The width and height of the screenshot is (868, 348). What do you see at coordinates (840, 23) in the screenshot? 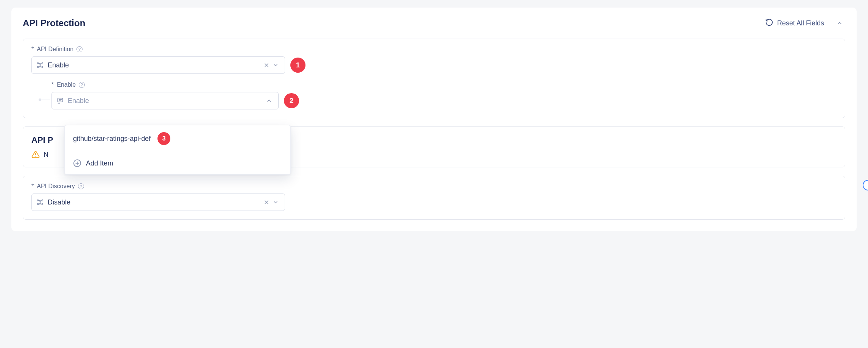
I see `collapse-section-button` at bounding box center [840, 23].